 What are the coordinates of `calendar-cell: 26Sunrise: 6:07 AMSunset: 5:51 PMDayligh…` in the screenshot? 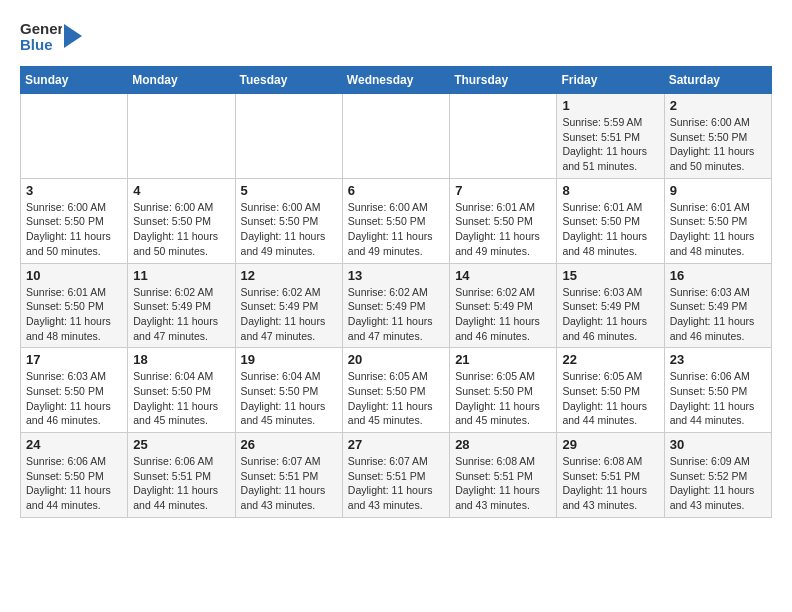 It's located at (288, 476).